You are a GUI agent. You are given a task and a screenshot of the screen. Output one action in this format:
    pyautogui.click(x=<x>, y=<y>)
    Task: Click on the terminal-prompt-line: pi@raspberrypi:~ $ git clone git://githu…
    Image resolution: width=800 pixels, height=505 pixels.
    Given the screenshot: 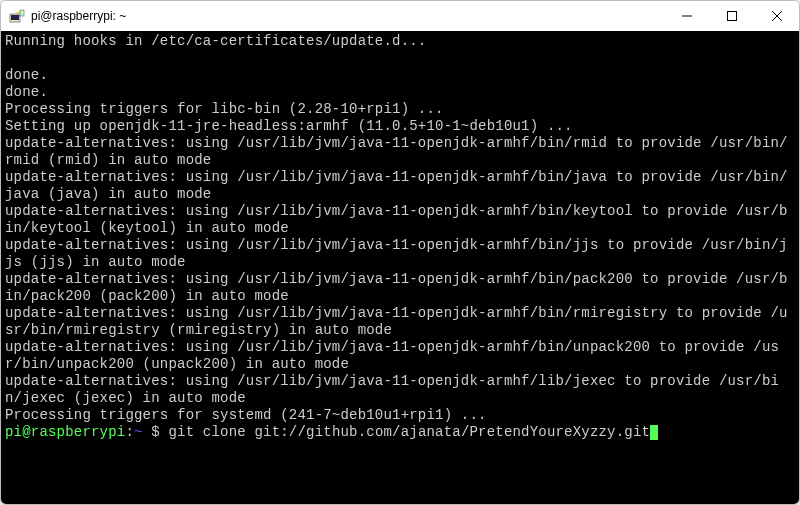 What is the action you would take?
    pyautogui.click(x=400, y=432)
    